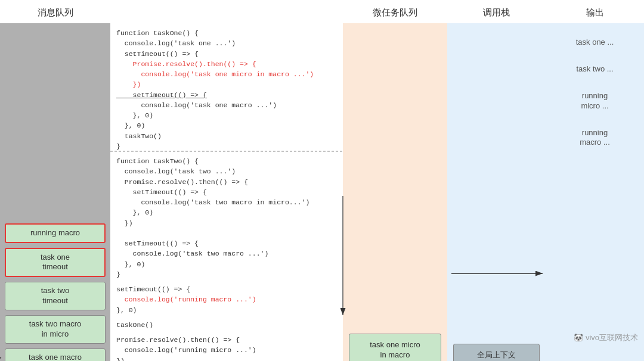 This screenshot has height=361, width=644. What do you see at coordinates (55, 355) in the screenshot?
I see `list-item: task one macro` at bounding box center [55, 355].